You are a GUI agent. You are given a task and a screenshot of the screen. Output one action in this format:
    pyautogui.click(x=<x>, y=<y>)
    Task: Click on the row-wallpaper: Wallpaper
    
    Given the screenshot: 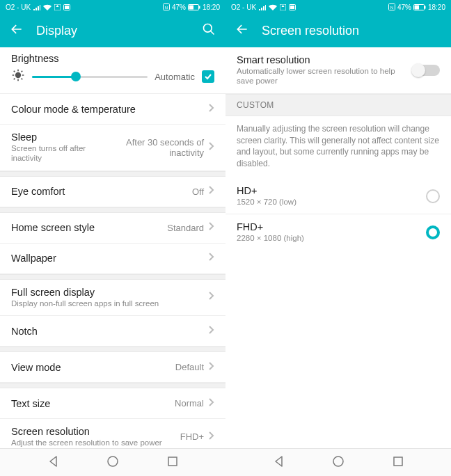 What is the action you would take?
    pyautogui.click(x=113, y=259)
    